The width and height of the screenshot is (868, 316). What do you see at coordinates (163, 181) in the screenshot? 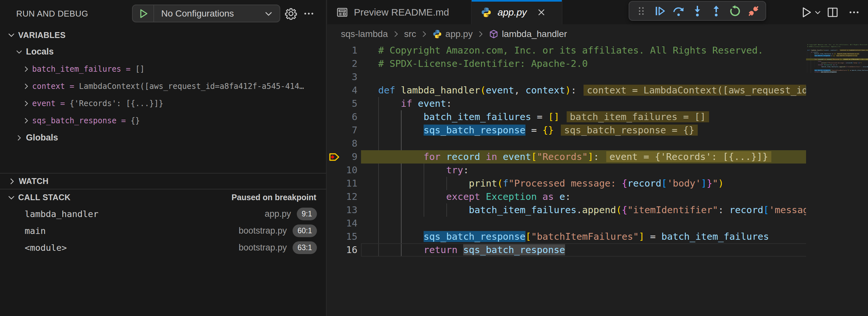
I see `watch-section-header: WATCH` at bounding box center [163, 181].